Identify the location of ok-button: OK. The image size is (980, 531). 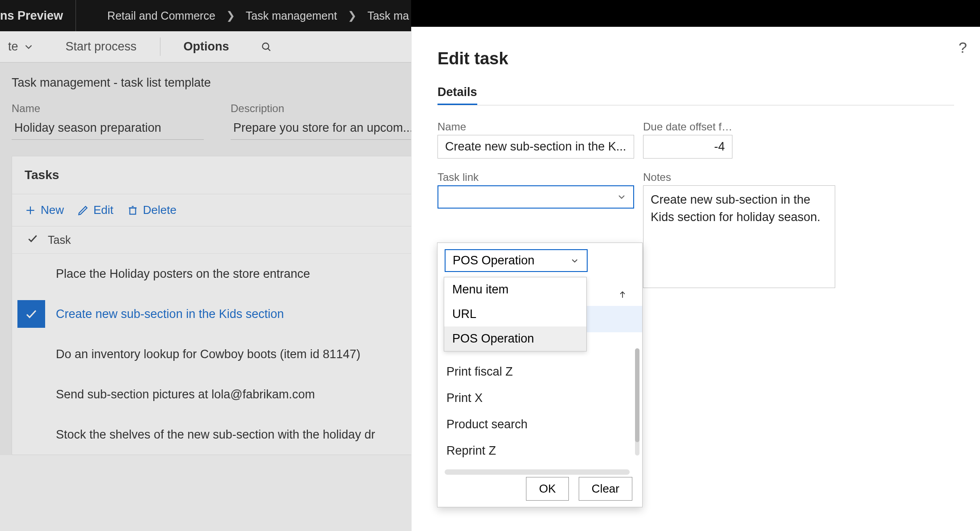
(547, 489).